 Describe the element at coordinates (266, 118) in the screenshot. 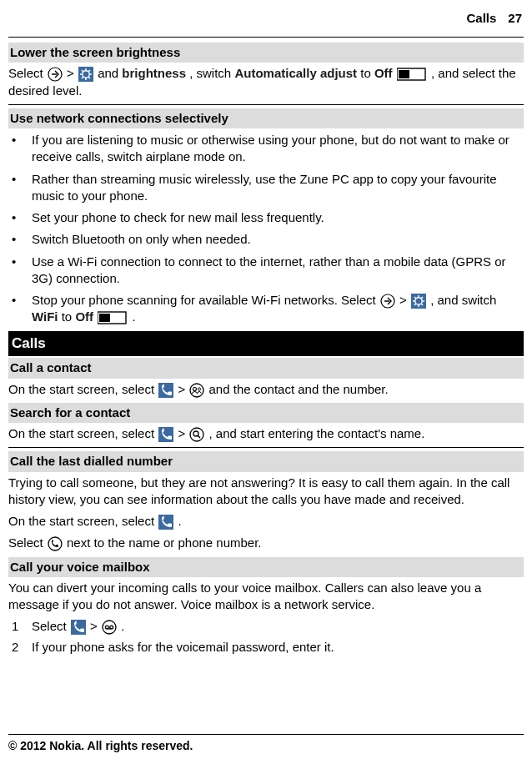

I see `heading-network-selective: Use network connections selectively` at that location.